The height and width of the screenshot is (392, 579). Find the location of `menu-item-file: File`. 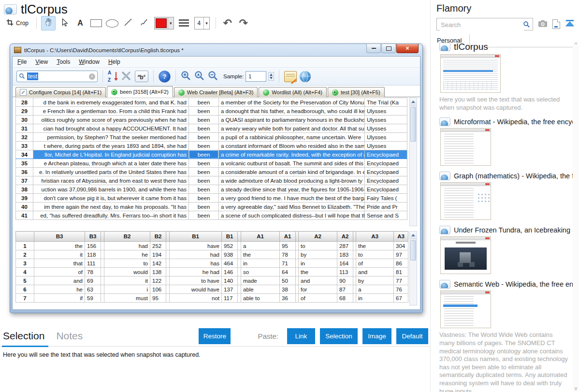

menu-item-file: File is located at coordinates (22, 62).